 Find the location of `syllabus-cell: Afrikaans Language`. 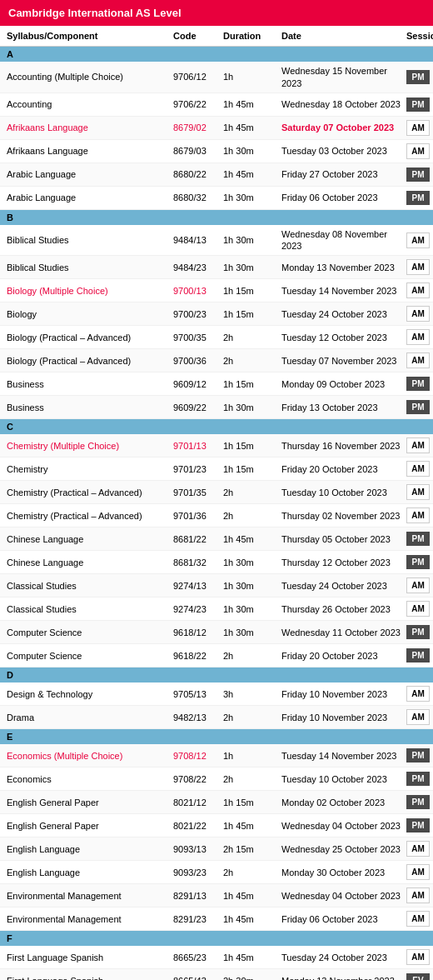

syllabus-cell: Afrikaans Language is located at coordinates (90, 151).